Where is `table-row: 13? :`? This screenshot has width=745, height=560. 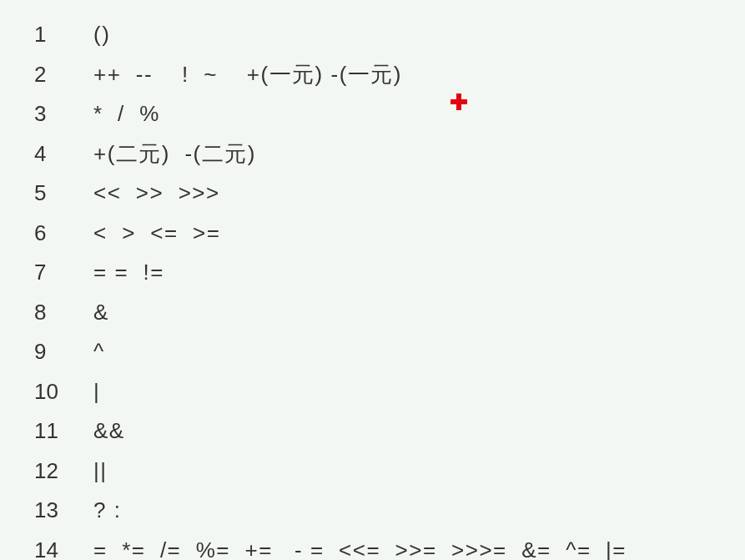 table-row: 13? : is located at coordinates (330, 511).